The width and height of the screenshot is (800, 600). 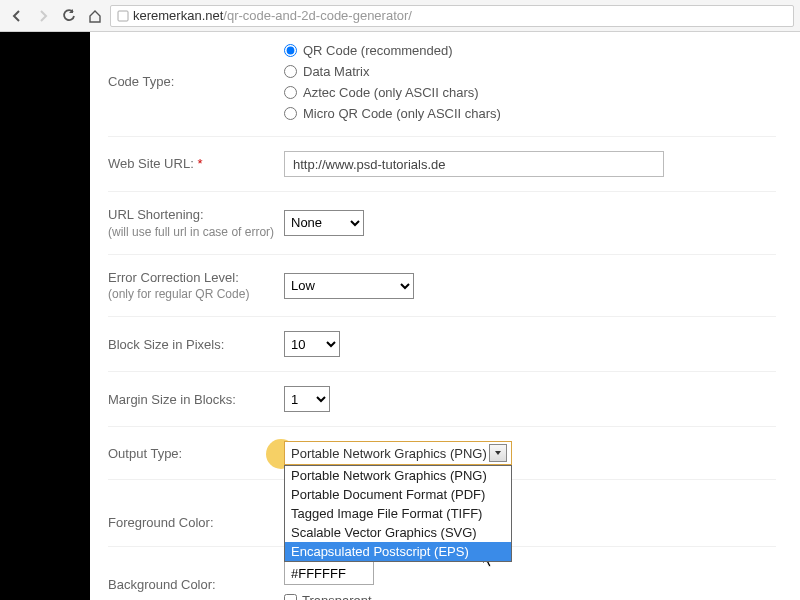 I want to click on output-type-selected: Portable Network Graphics (PNG), so click(x=389, y=454).